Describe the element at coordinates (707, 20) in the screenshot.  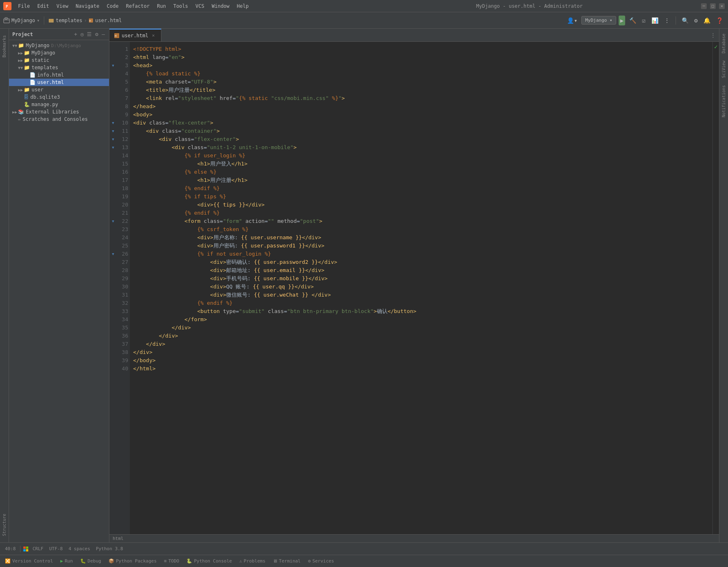
I see `notifications-button: 🔔` at that location.